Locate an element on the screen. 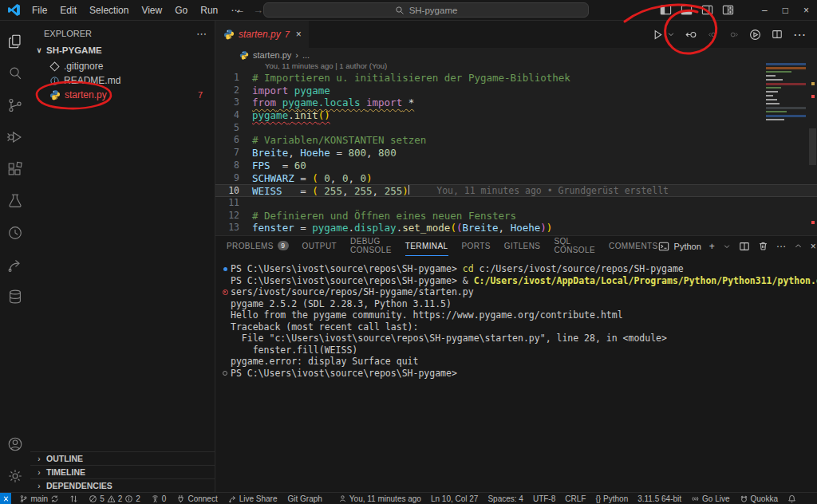  run-icon is located at coordinates (657, 35).